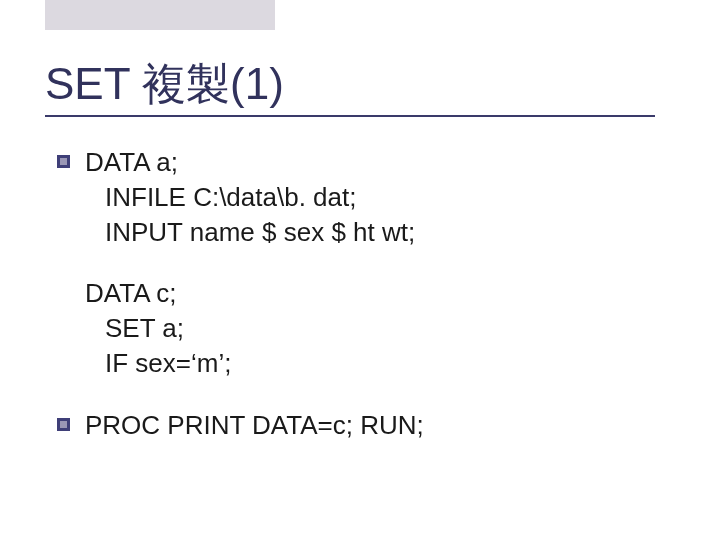 The width and height of the screenshot is (720, 540). What do you see at coordinates (375, 426) in the screenshot?
I see `code-block-3: PROC PRINT DATA=c; RUN;` at bounding box center [375, 426].